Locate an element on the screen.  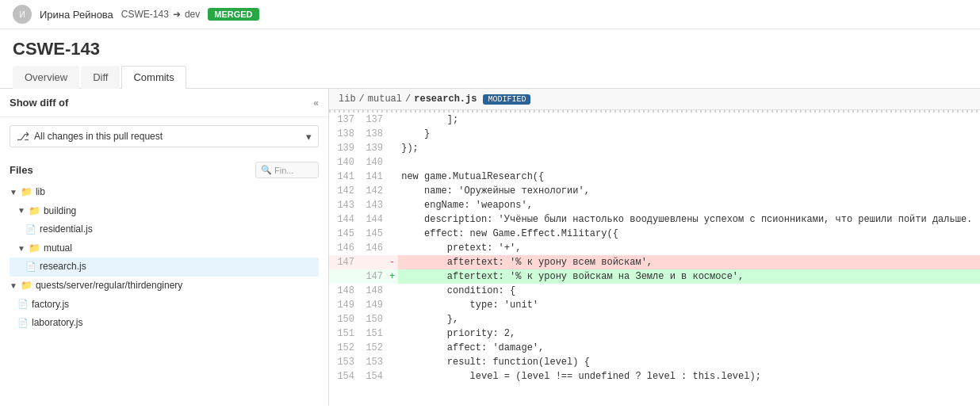
line-num-left: 142 is located at coordinates (343, 191).